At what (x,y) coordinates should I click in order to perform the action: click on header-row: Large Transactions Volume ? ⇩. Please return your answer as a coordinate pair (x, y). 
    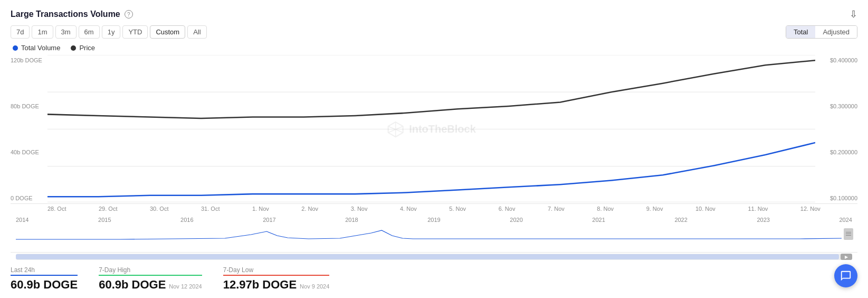
    Looking at the image, I should click on (434, 14).